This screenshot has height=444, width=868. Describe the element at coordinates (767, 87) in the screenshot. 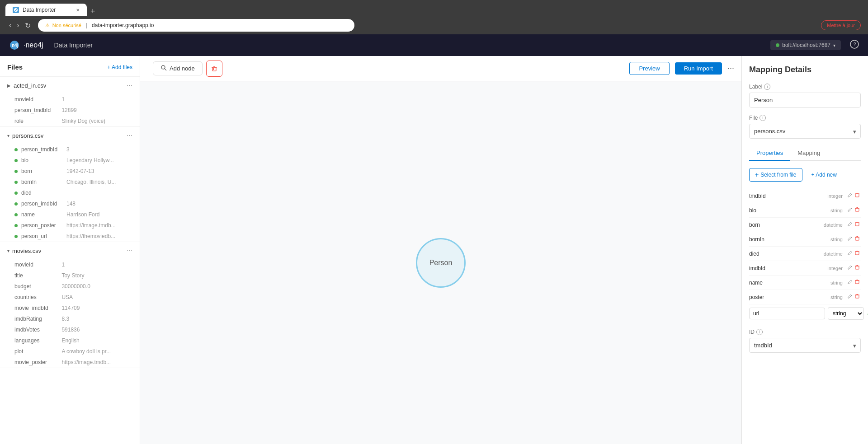

I see `label-info-icon: i` at that location.